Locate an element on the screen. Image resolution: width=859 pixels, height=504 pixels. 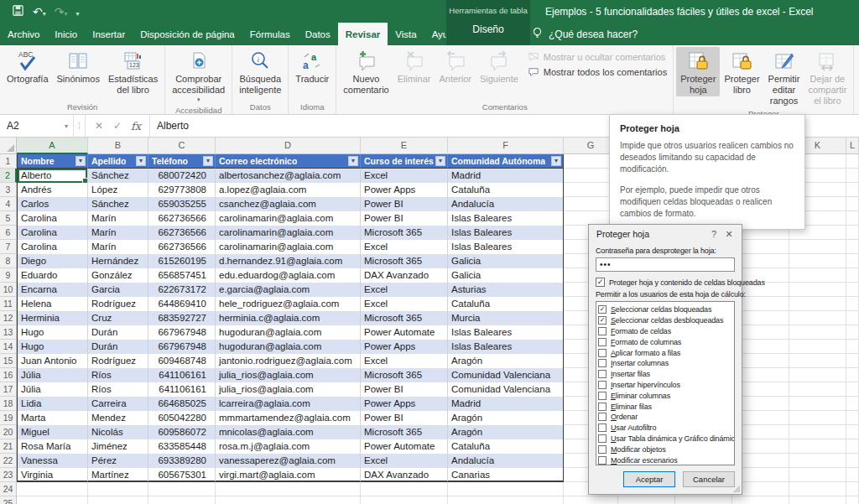
cell-F13: Islas Baleares is located at coordinates (506, 332).